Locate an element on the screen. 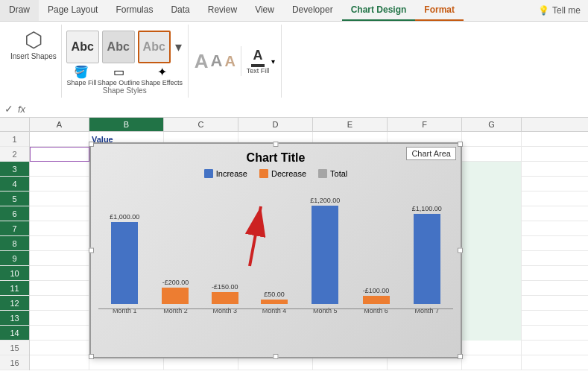 This screenshot has height=383, width=588. formula-input is located at coordinates (307, 109).